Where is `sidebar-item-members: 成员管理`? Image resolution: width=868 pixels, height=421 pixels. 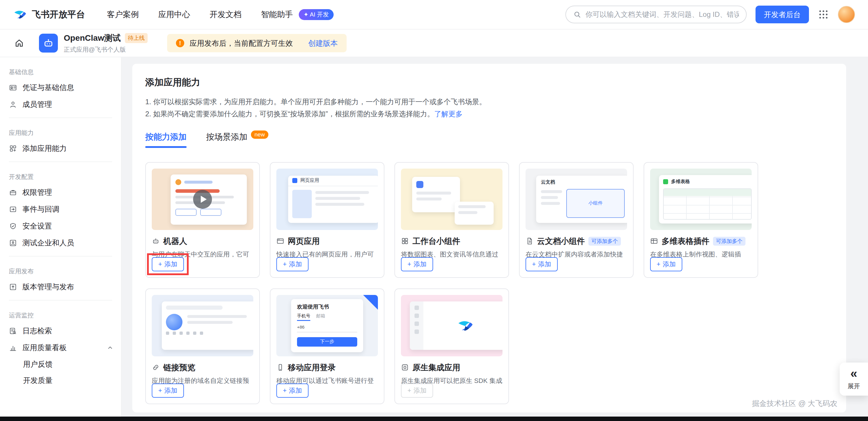 sidebar-item-members: 成员管理 is located at coordinates (61, 104).